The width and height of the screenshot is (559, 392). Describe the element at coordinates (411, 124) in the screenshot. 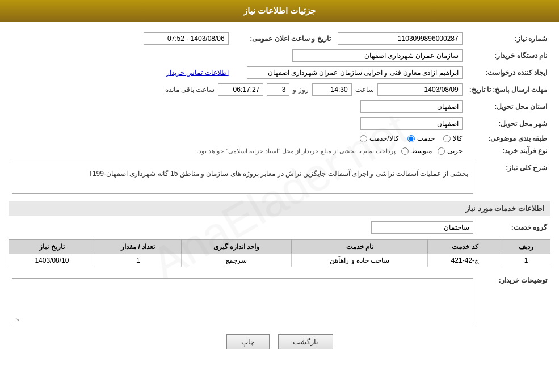

I see `city-input` at that location.